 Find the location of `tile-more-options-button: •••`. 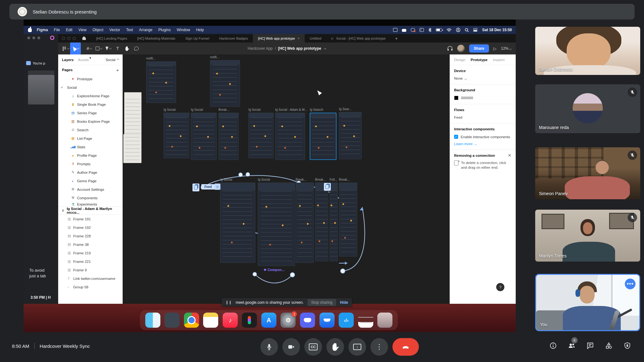

tile-more-options-button: ••• is located at coordinates (630, 284).